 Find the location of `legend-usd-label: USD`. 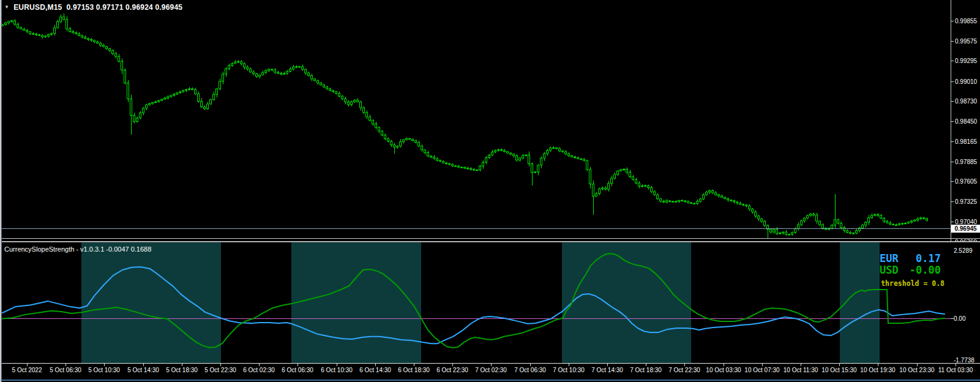

legend-usd-label: USD is located at coordinates (889, 271).